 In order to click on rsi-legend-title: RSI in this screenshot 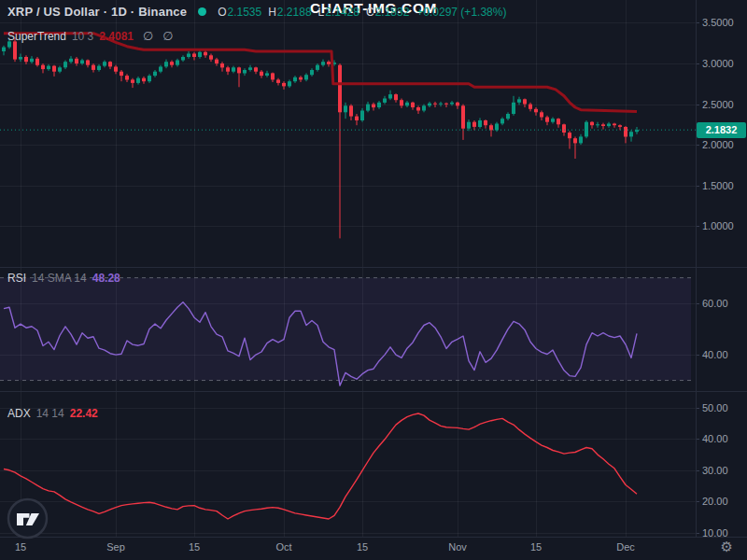, I will do `click(17, 278)`.